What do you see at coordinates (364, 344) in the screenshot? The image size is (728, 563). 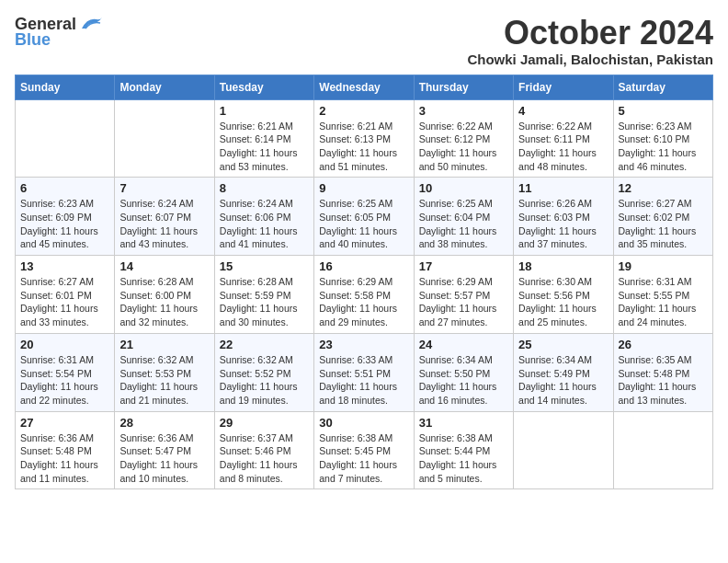 I see `day-number: 23` at bounding box center [364, 344].